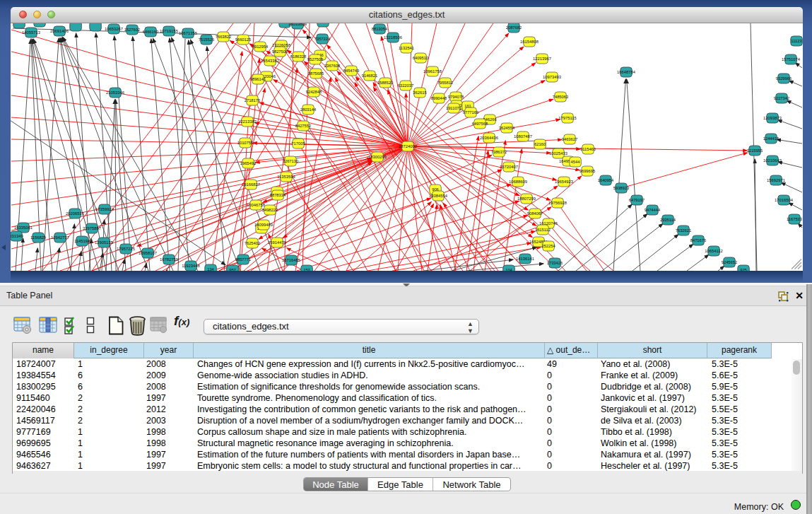 The image size is (812, 514). I want to click on svg-text: 19654923, so click(564, 182).